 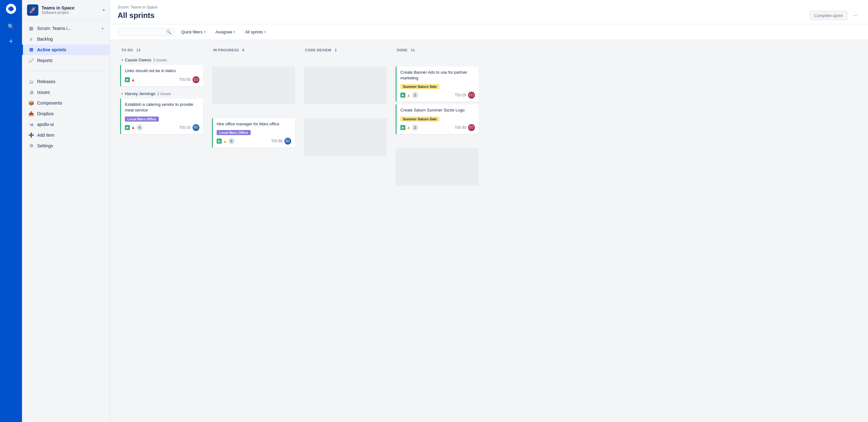 What do you see at coordinates (31, 103) in the screenshot?
I see `components-icon: 📦` at bounding box center [31, 103].